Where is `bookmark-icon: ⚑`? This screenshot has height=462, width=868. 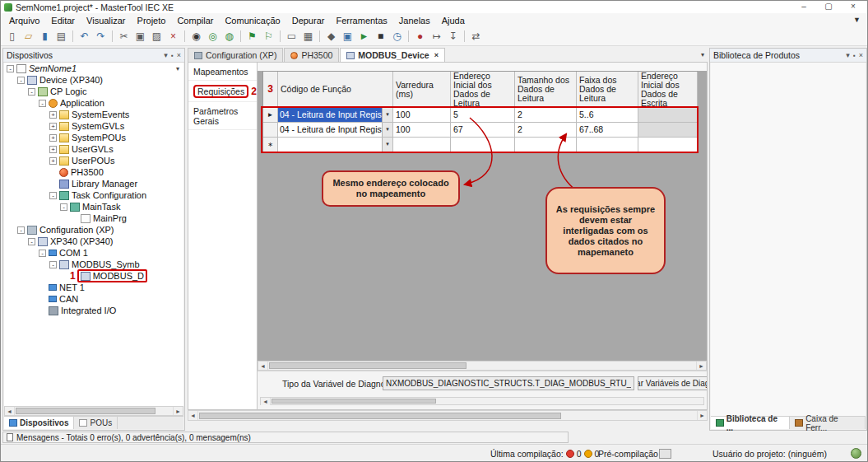 bookmark-icon: ⚑ is located at coordinates (252, 36).